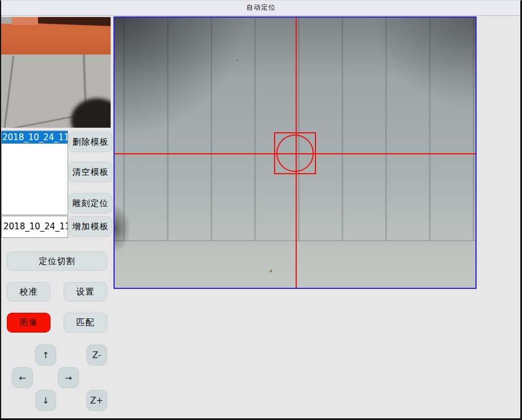  Describe the element at coordinates (35, 137) in the screenshot. I see `list-item: 2018_10_24_11` at that location.